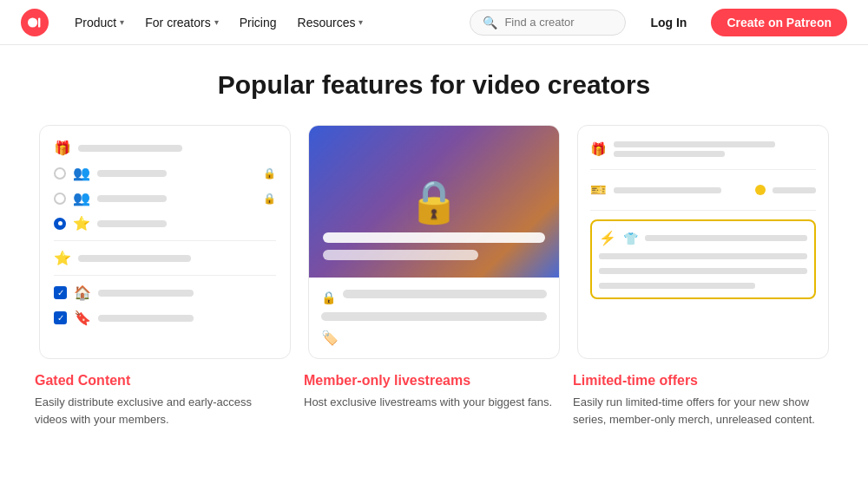 The image size is (868, 477). I want to click on highlight-row: ⚡ 👕, so click(703, 238).